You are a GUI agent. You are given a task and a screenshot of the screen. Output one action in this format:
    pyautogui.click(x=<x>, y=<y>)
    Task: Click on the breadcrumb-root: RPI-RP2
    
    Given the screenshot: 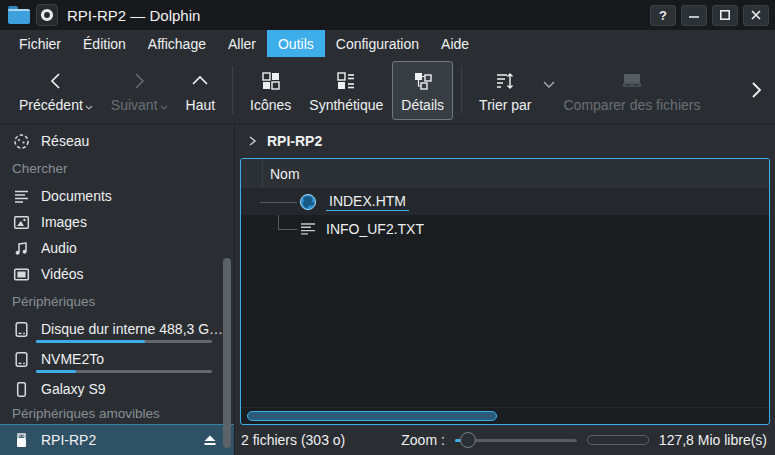 What is the action you would take?
    pyautogui.click(x=294, y=141)
    